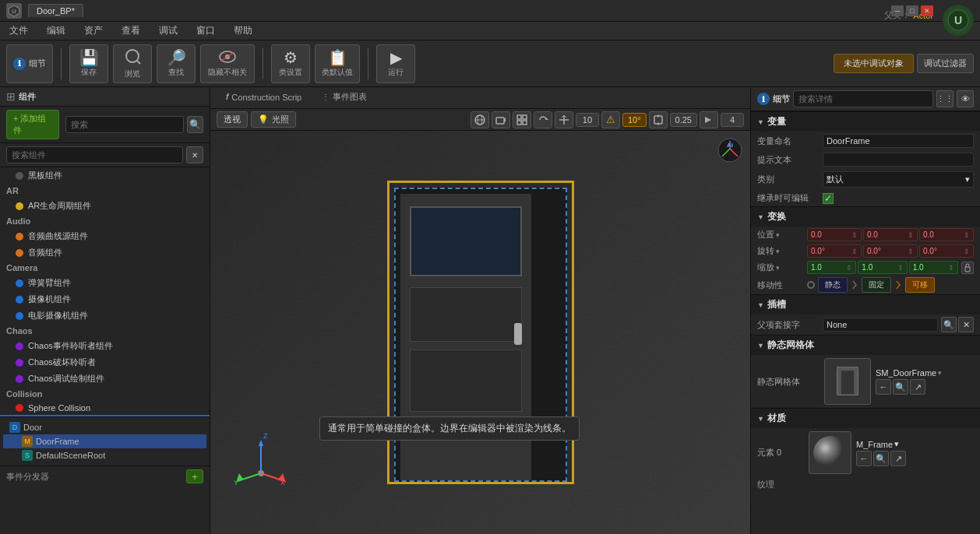 The height and width of the screenshot is (534, 980). What do you see at coordinates (95, 155) in the screenshot?
I see `component-search-input` at bounding box center [95, 155].